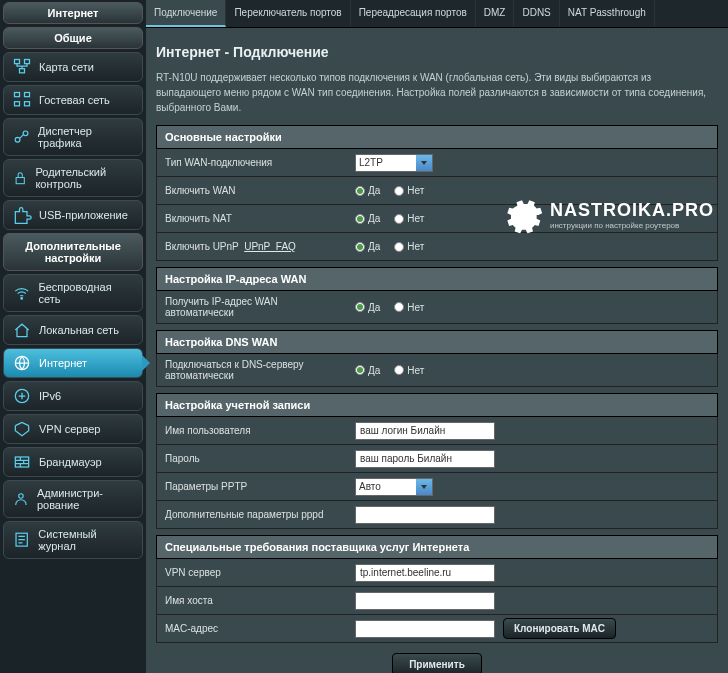 The image size is (728, 673). Describe the element at coordinates (86, 137) in the screenshot. I see `sidebar-item-label: Диспетчер трафика` at that location.